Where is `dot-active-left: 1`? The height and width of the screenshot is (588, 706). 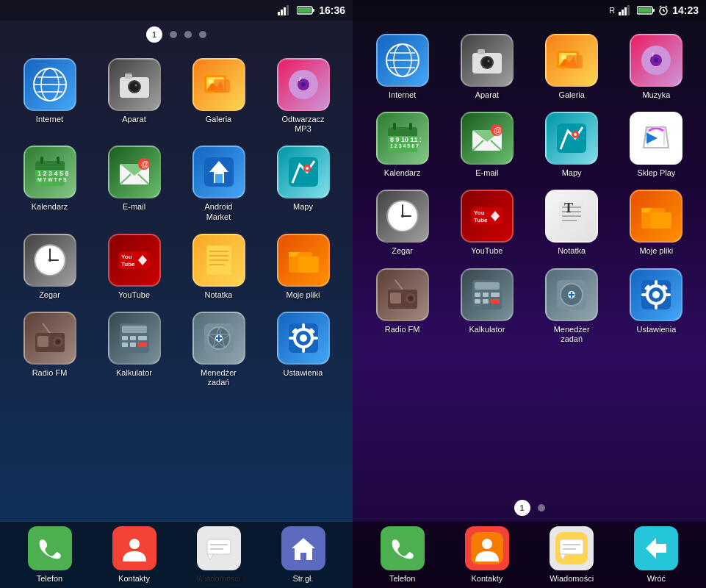
dot-active-left: 1 is located at coordinates (154, 35).